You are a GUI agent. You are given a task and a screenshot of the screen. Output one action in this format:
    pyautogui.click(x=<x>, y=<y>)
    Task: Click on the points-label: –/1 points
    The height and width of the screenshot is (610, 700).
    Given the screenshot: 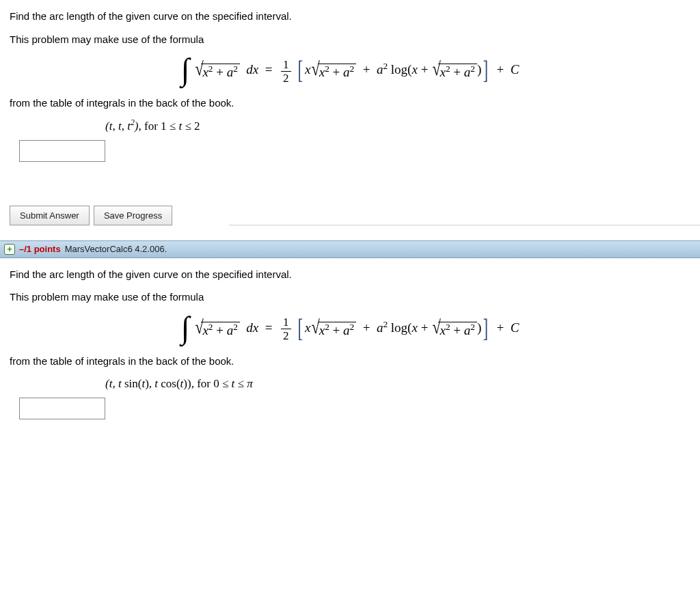 What is the action you would take?
    pyautogui.click(x=40, y=249)
    